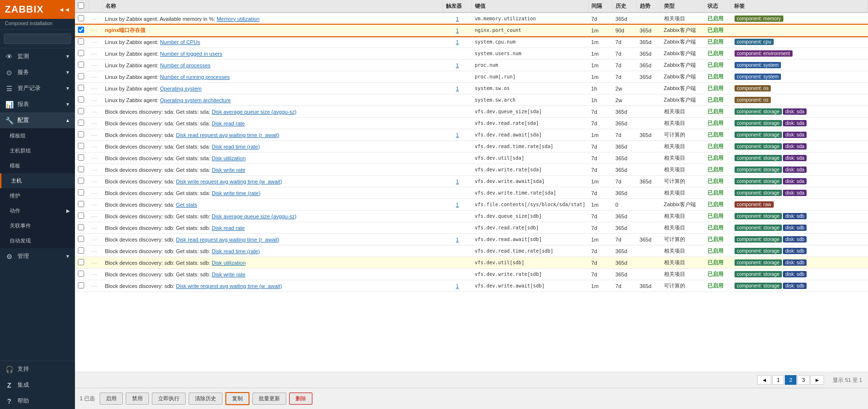 The image size is (868, 409). What do you see at coordinates (195, 100) in the screenshot?
I see `row-name-link: Operating system architecture` at bounding box center [195, 100].